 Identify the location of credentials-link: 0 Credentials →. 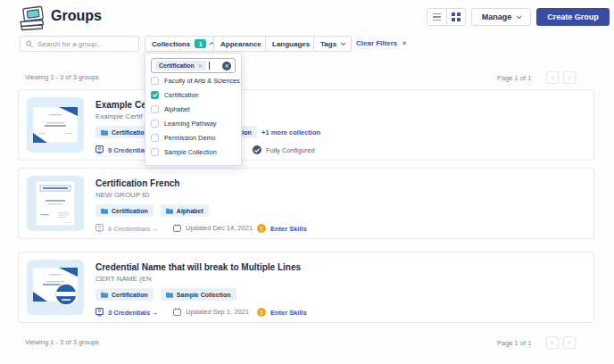
(127, 228).